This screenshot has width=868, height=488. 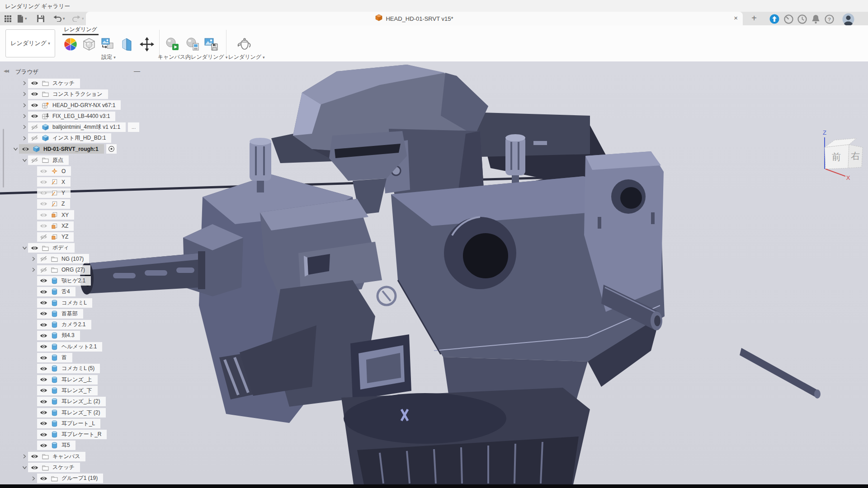 I want to click on tree-row: 顎ヒゲ2.1, so click(x=75, y=281).